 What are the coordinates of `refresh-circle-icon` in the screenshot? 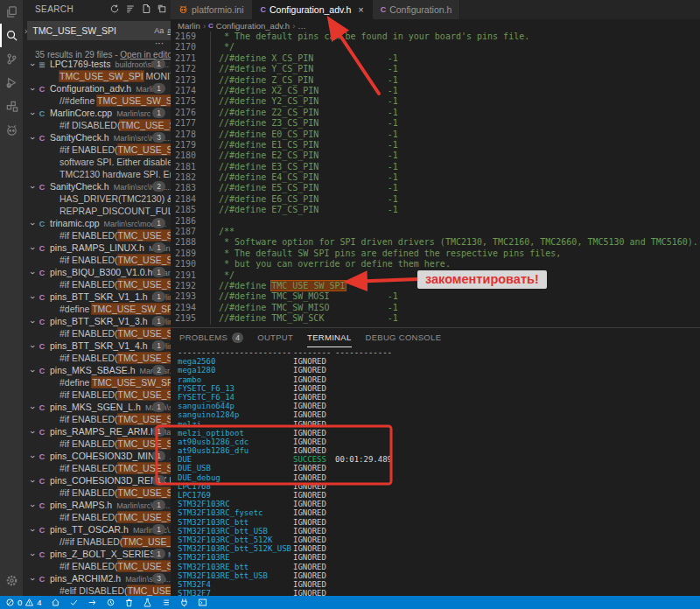 It's located at (110, 602).